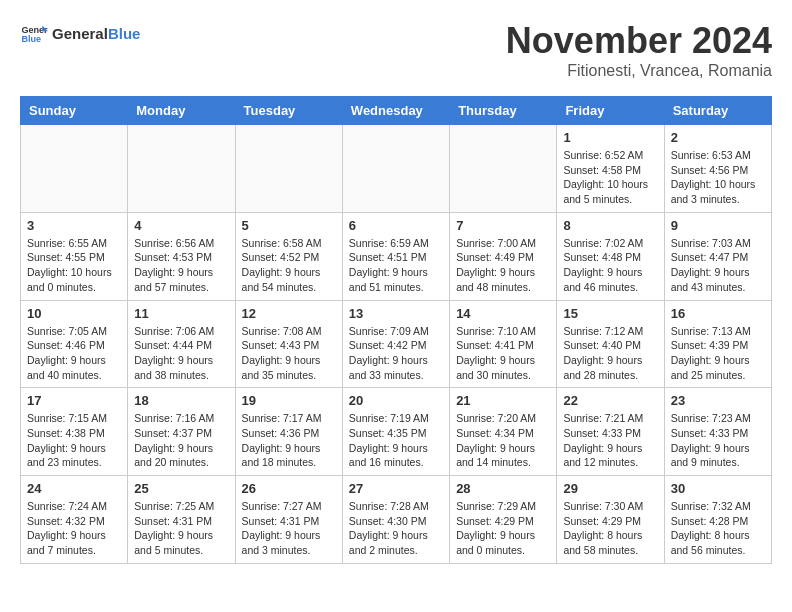 The width and height of the screenshot is (792, 612). What do you see at coordinates (74, 354) in the screenshot?
I see `day-info: Sunrise: 7:05 AM Sunset: 4:46 PM Dayligh…` at bounding box center [74, 354].